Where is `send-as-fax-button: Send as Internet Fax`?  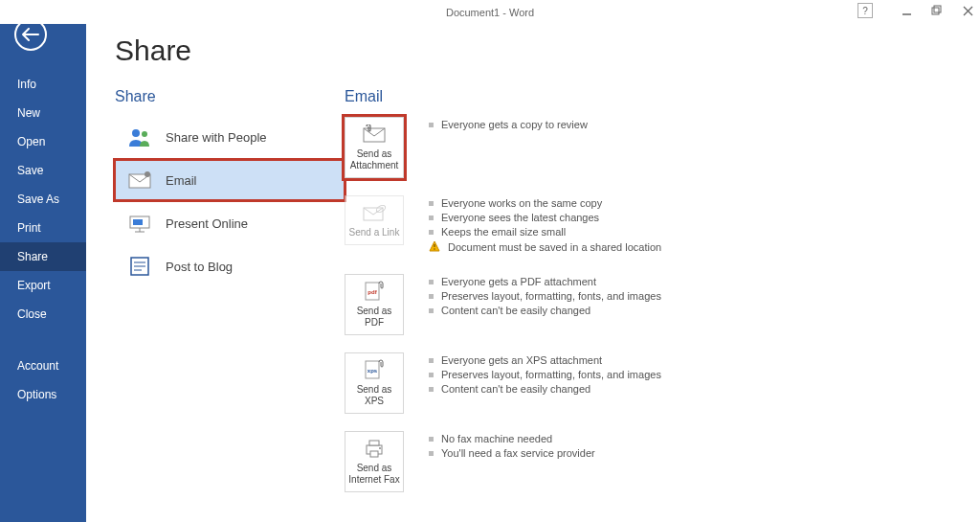
send-as-fax-button: Send as Internet Fax is located at coordinates (374, 462).